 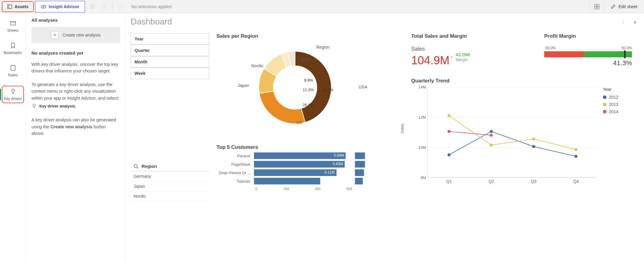 I want to click on nav-notes: Notes, so click(x=13, y=71).